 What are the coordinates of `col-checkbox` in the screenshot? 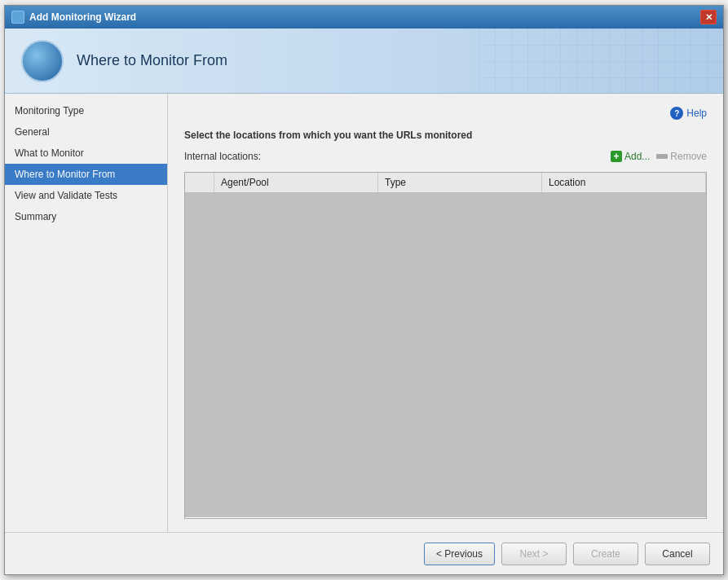 It's located at (200, 182).